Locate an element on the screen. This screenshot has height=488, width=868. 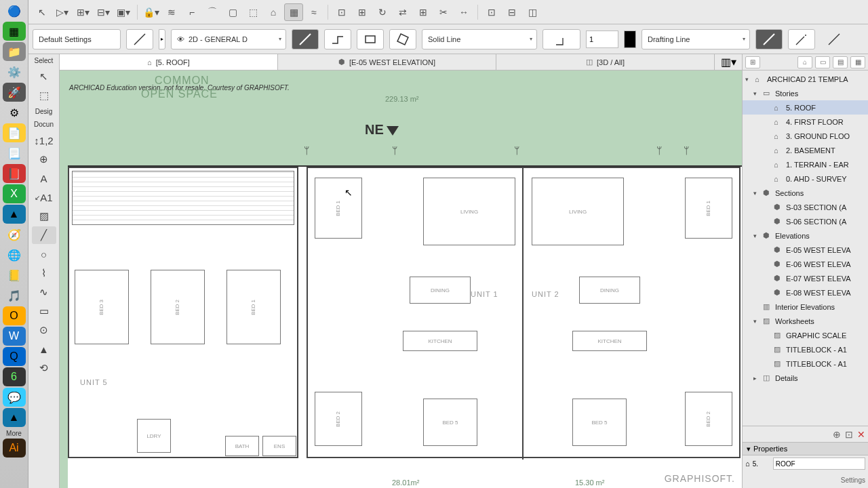
dock-app: 📁 is located at coordinates (14, 52).